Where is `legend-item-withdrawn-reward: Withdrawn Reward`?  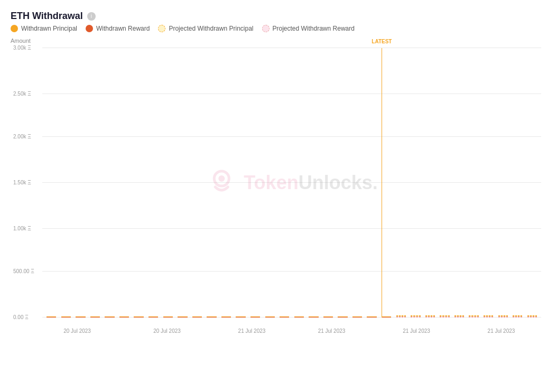
legend-item-withdrawn-reward: Withdrawn Reward is located at coordinates (117, 29).